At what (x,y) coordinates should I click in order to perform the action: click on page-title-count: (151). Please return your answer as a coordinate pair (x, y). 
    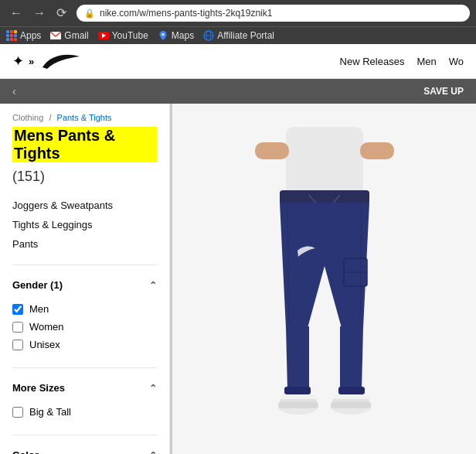
    Looking at the image, I should click on (29, 176).